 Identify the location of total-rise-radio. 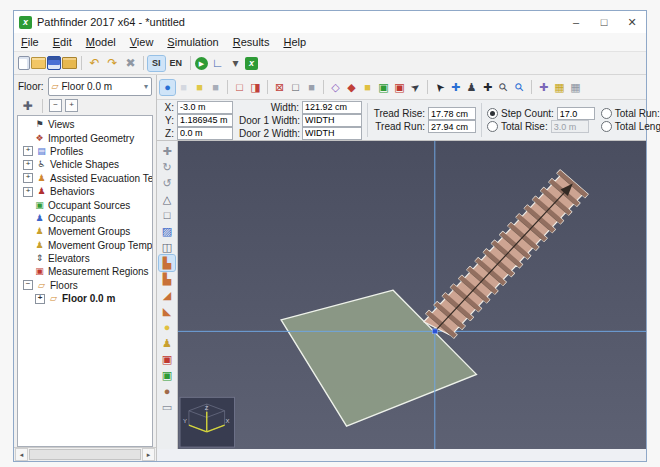
(492, 126).